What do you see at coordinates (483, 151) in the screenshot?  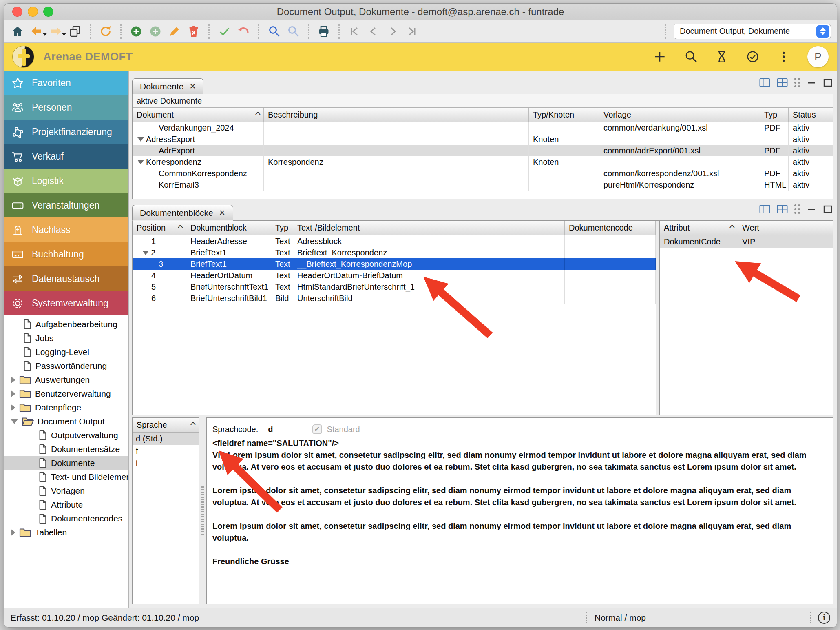 I see `documents-row-adrexport: AdrExportcommon/adrExport/001.xslPDFakti…` at bounding box center [483, 151].